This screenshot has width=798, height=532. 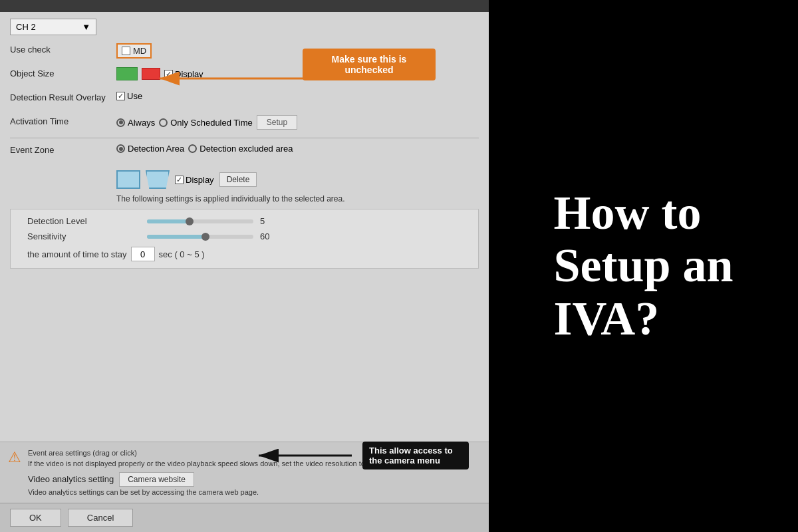 I want to click on activation-time-row: Activation Time Always Only Scheduled Ti…, so click(x=245, y=123).